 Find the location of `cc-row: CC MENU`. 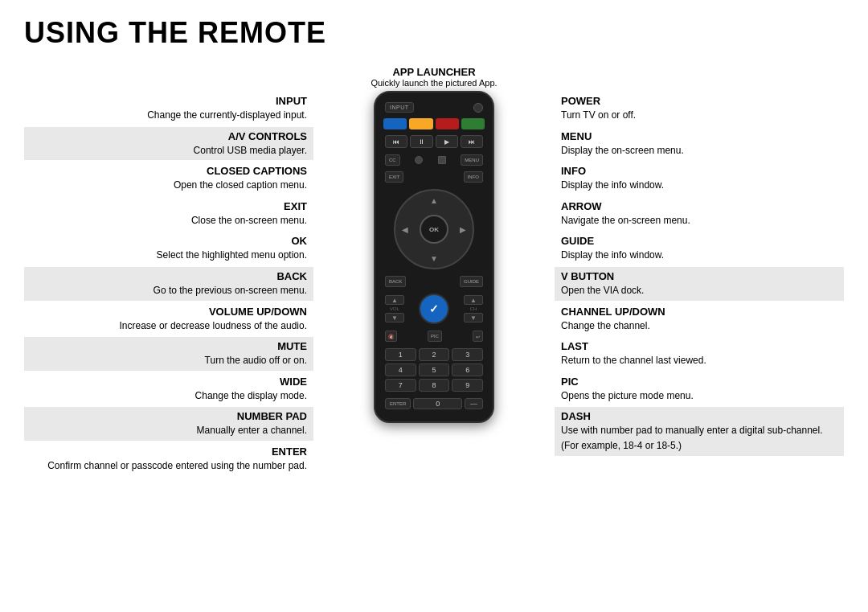

cc-row: CC MENU is located at coordinates (434, 160).